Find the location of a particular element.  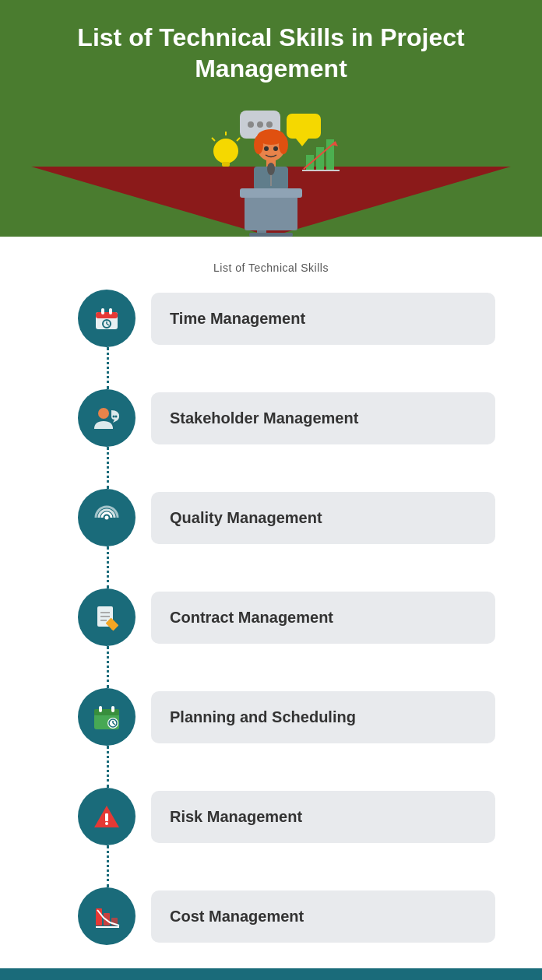

skill-icon-stakeholder-management is located at coordinates (107, 418).